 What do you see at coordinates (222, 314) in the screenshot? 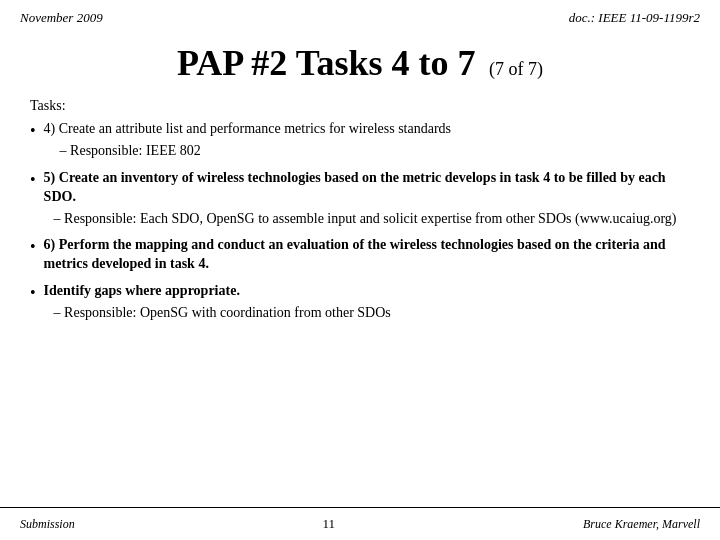
I see `sub-item-text: – Responsible: OpenSG with coordination …` at bounding box center [222, 314].